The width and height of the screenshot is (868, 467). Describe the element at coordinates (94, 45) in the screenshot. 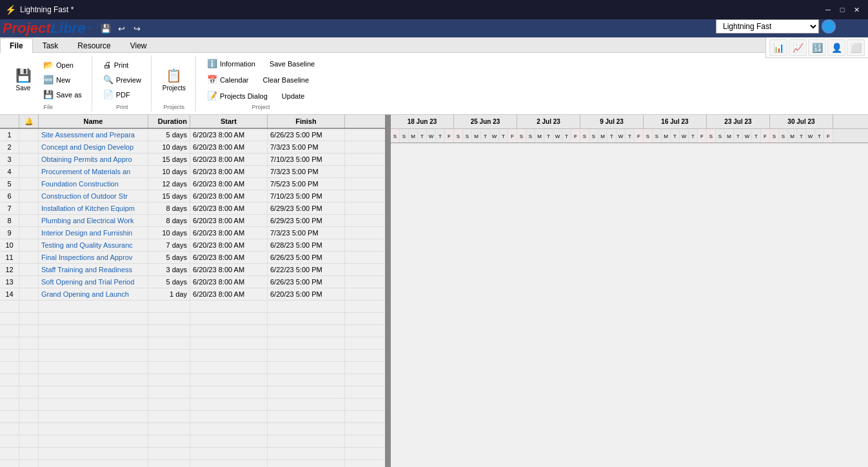

I see `tab-resource: Resource` at that location.